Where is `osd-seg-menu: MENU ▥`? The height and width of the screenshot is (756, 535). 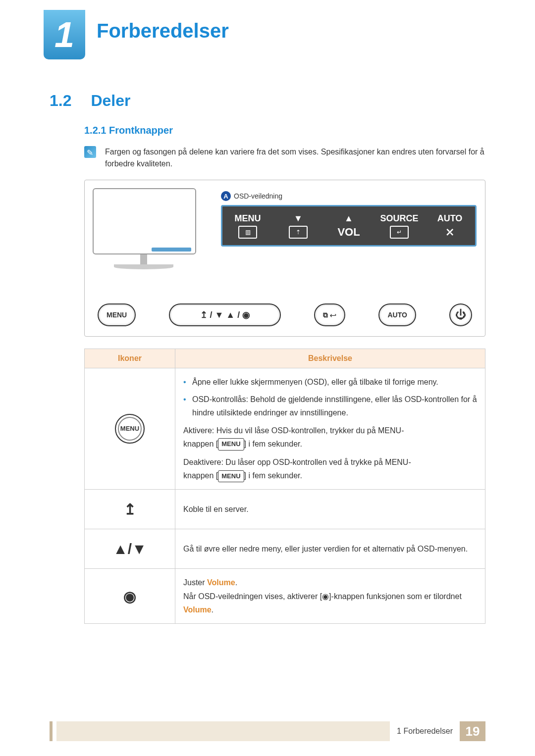
osd-seg-menu: MENU ▥ is located at coordinates (248, 226).